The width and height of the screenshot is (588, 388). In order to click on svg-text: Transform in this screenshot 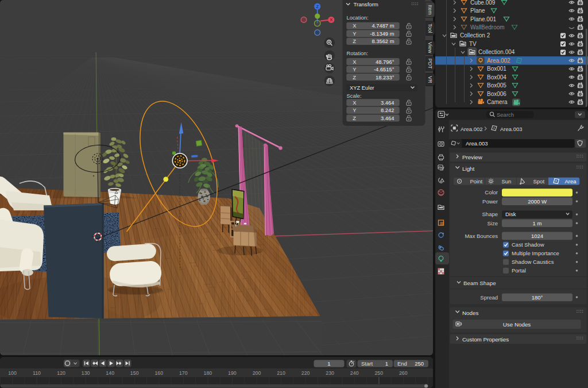, I will do `click(366, 5)`.